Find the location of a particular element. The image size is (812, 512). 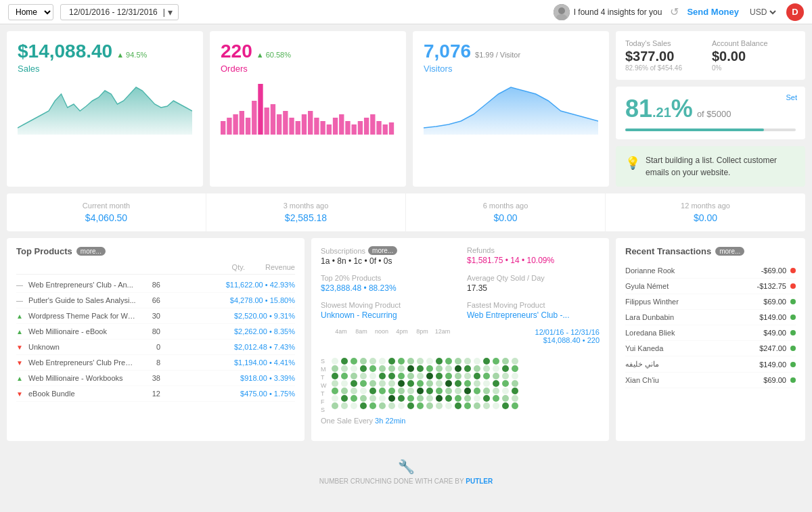

product-name: Web Millionaire - eBook is located at coordinates (83, 331).